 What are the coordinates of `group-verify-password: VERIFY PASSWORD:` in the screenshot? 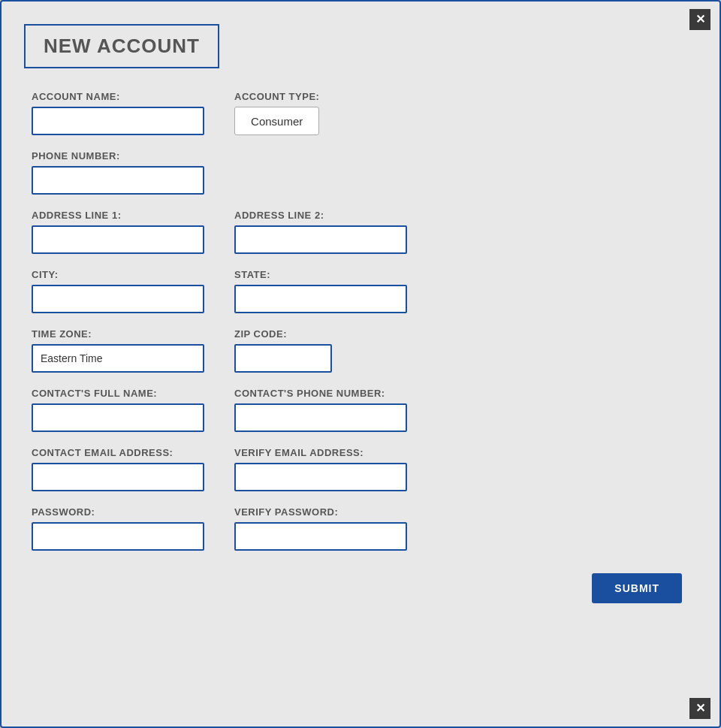 It's located at (321, 529).